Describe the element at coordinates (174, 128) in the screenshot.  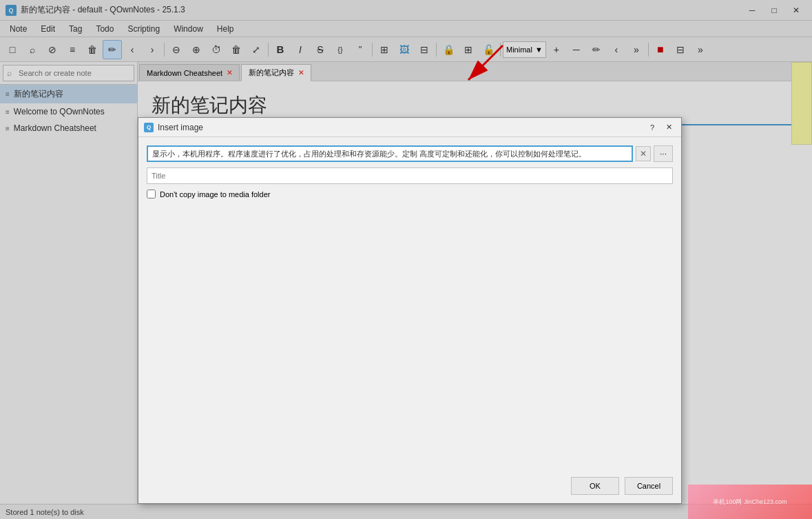
I see `dialog-title: Q Insert image` at that location.